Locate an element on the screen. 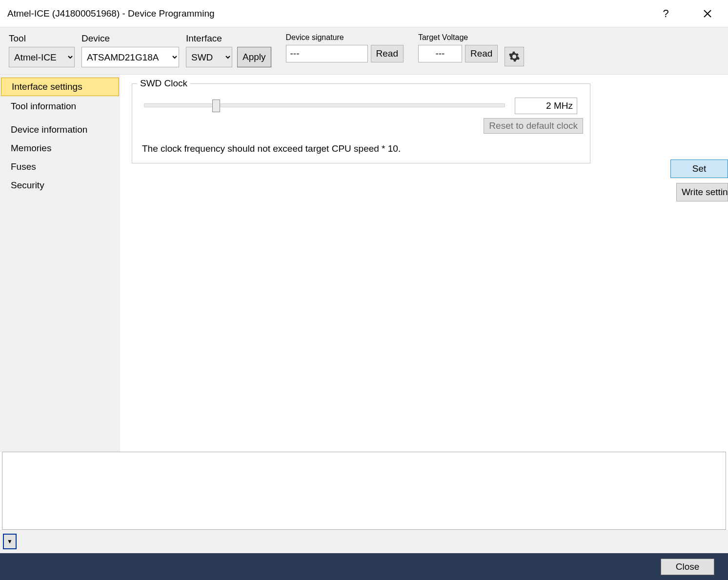 The width and height of the screenshot is (728, 580). signature-input is located at coordinates (327, 54).